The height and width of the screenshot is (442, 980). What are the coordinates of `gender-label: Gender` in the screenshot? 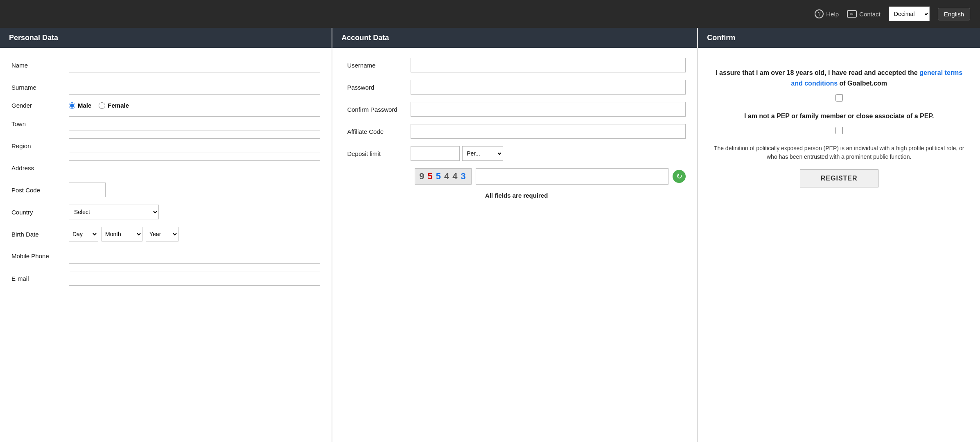 It's located at (40, 106).